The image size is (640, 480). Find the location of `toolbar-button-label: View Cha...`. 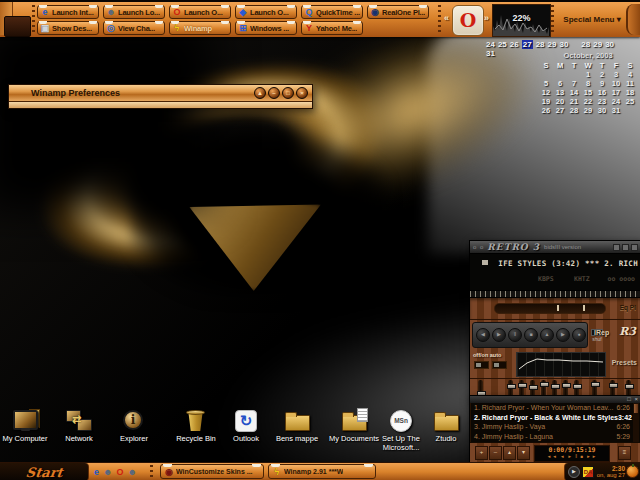

toolbar-button-label: View Cha... is located at coordinates (136, 28).